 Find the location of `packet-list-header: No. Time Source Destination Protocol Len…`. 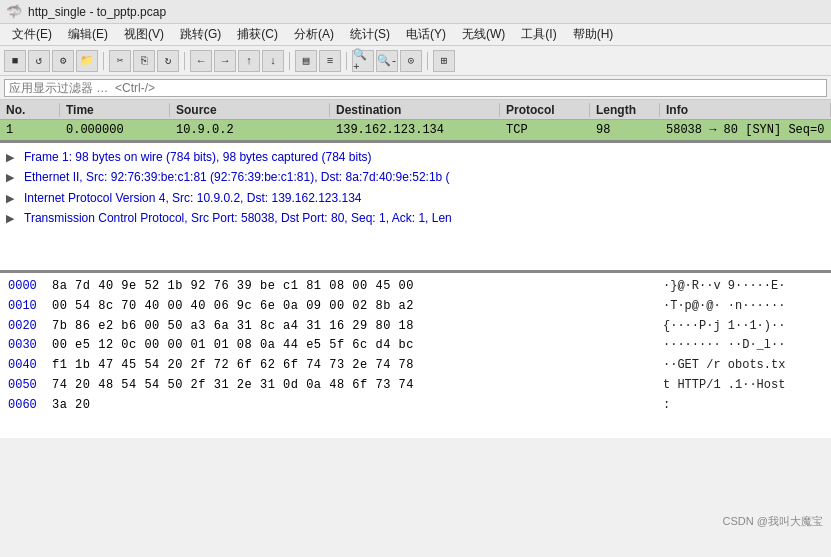

packet-list-header: No. Time Source Destination Protocol Len… is located at coordinates (416, 110).